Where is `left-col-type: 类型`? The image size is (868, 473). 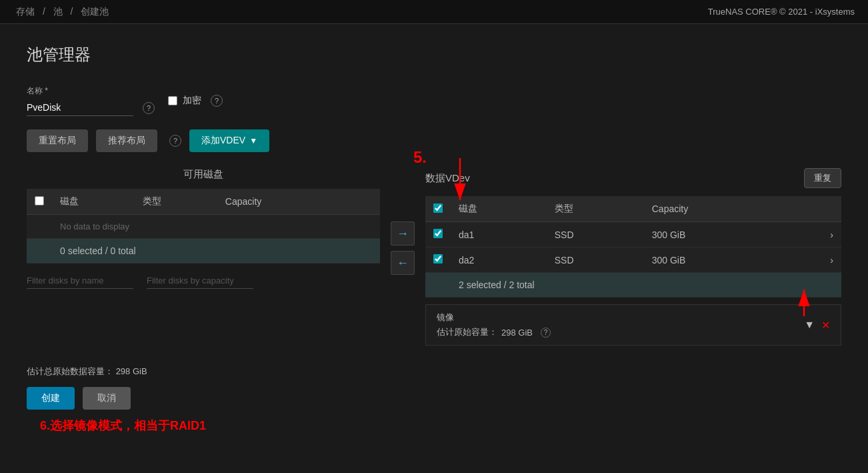
left-col-type: 类型 is located at coordinates (176, 201).